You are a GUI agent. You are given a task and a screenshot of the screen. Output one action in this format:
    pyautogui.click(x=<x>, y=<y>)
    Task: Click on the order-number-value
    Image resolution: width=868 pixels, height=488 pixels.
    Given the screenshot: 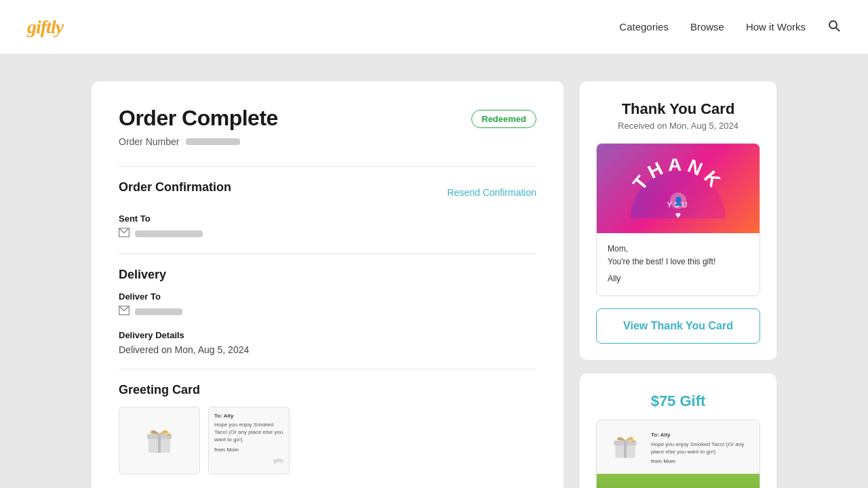 What is the action you would take?
    pyautogui.click(x=213, y=142)
    